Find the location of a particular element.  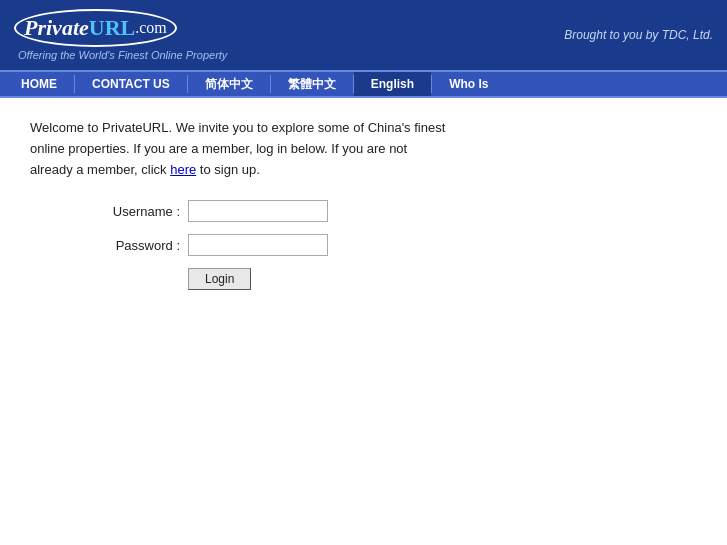

signup-link: here is located at coordinates (183, 170).